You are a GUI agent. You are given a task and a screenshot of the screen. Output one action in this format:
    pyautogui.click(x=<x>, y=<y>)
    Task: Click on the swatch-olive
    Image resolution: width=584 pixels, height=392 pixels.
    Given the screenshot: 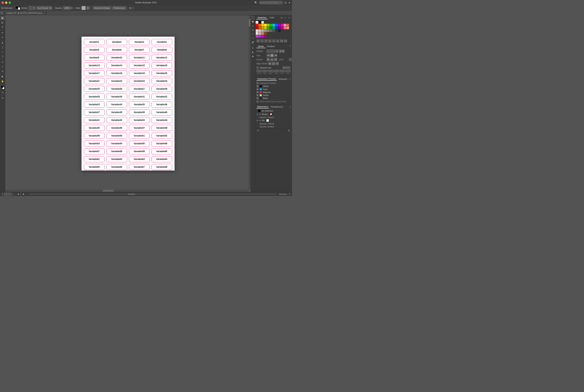 What is the action you would take?
    pyautogui.click(x=265, y=28)
    